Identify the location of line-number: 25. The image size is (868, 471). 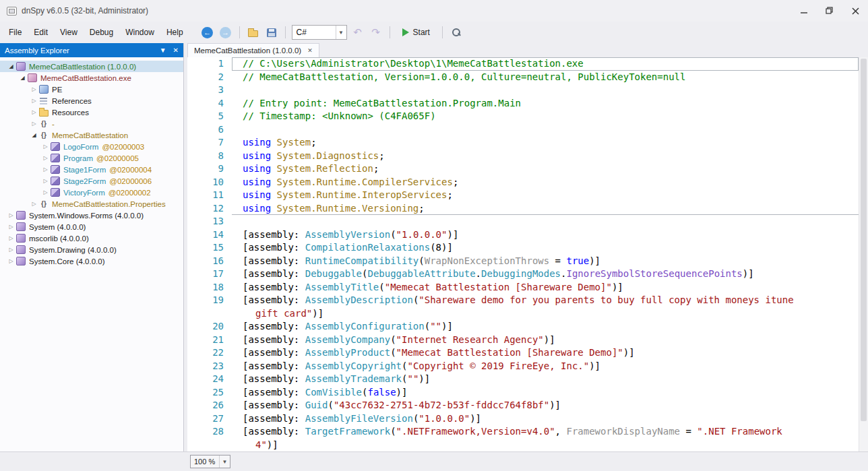
(210, 393).